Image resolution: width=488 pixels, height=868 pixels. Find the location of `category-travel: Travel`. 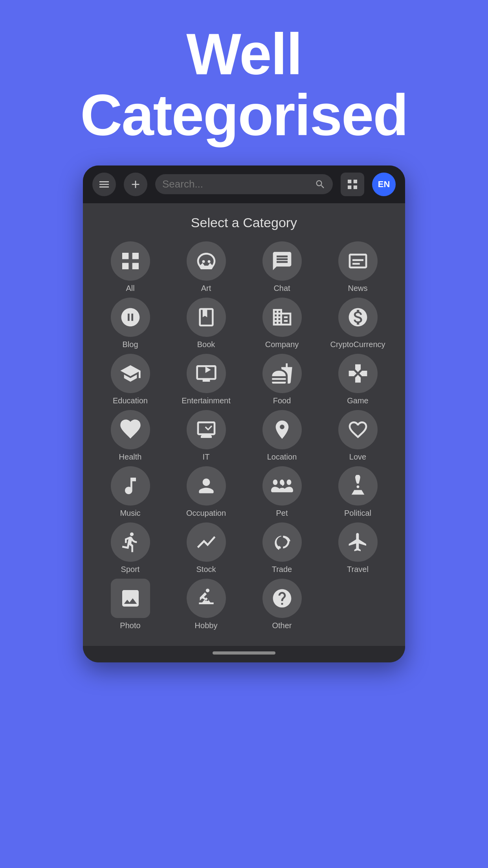

category-travel: Travel is located at coordinates (358, 548).